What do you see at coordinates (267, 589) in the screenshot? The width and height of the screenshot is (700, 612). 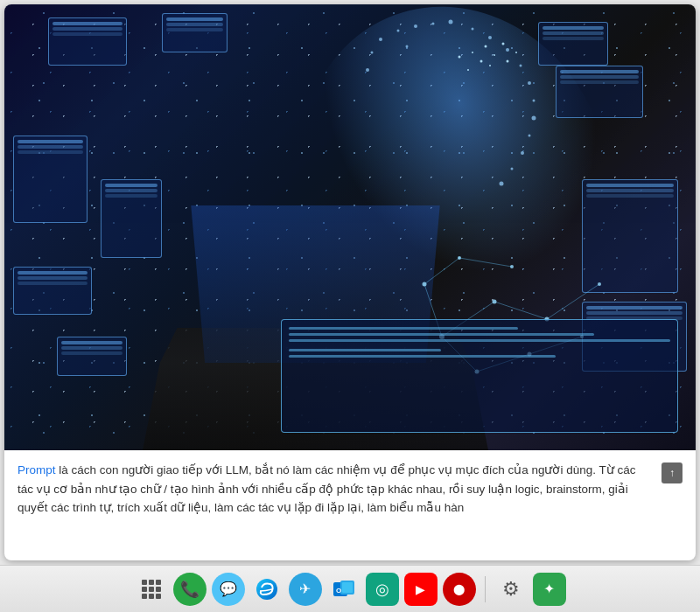 I see `edge-icon` at bounding box center [267, 589].